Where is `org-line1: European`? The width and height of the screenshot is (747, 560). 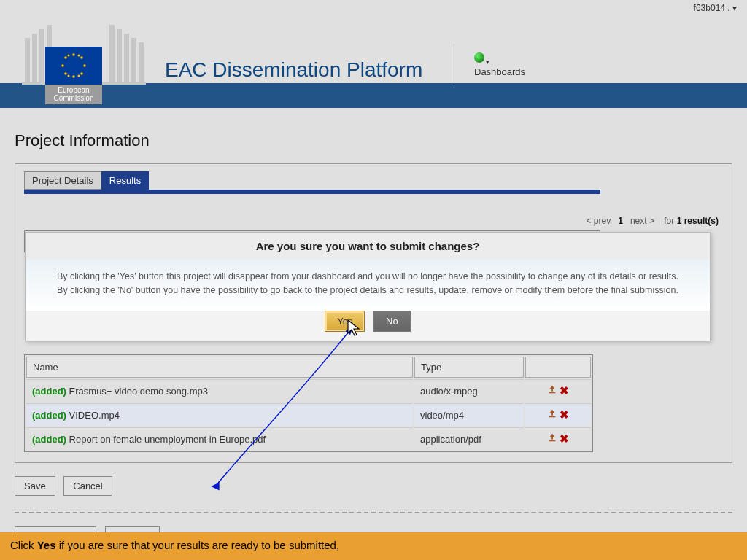 org-line1: European is located at coordinates (73, 90).